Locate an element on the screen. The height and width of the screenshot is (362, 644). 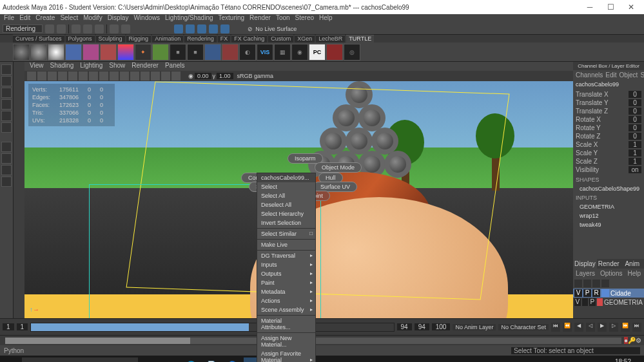
vp-menu-item: Renderer is located at coordinates (145, 66).